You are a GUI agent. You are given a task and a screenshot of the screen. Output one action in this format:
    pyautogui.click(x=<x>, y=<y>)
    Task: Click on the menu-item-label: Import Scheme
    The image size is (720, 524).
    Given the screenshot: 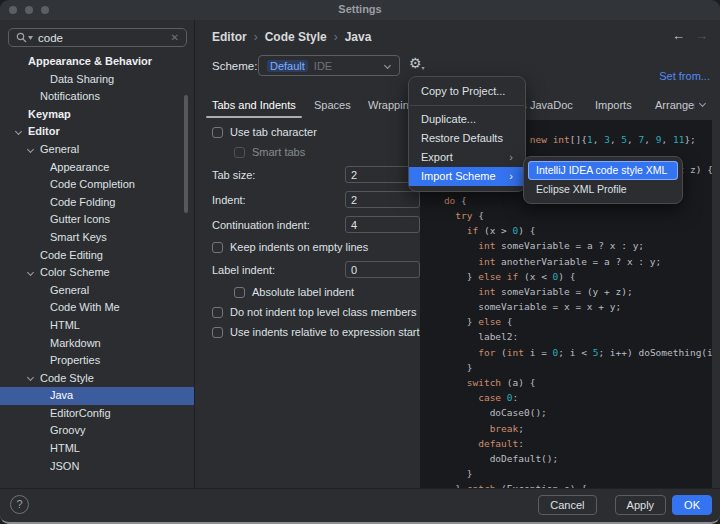 What is the action you would take?
    pyautogui.click(x=458, y=176)
    